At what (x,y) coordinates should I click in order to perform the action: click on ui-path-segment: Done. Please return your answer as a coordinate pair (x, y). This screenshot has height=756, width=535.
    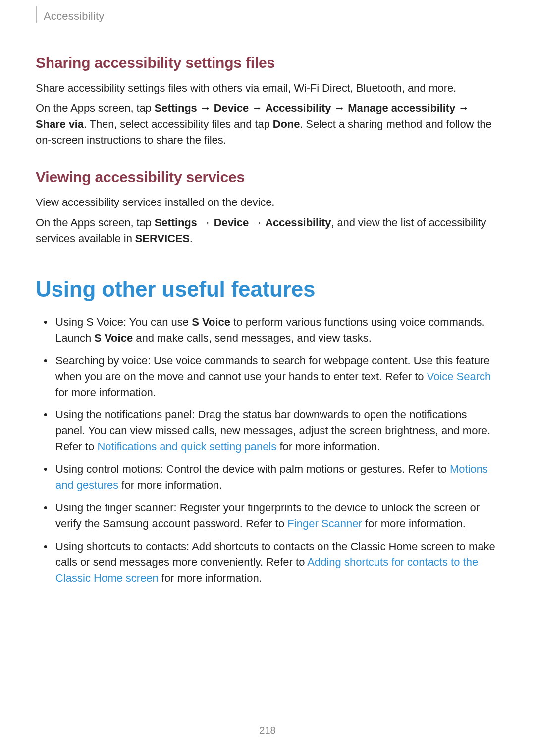
    Looking at the image, I should click on (286, 124).